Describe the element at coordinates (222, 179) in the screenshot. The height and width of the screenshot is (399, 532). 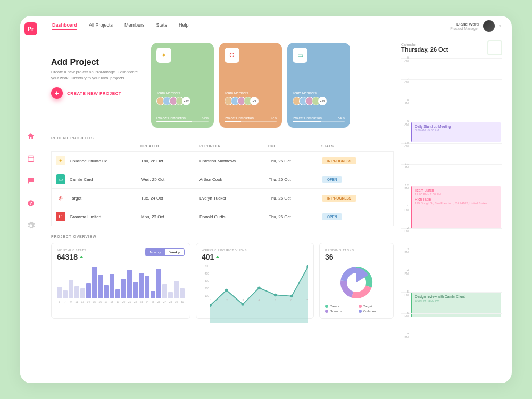
I see `table-row: ▭Cambr CardWed, 25 OctArthur CookThu, 26…` at that location.